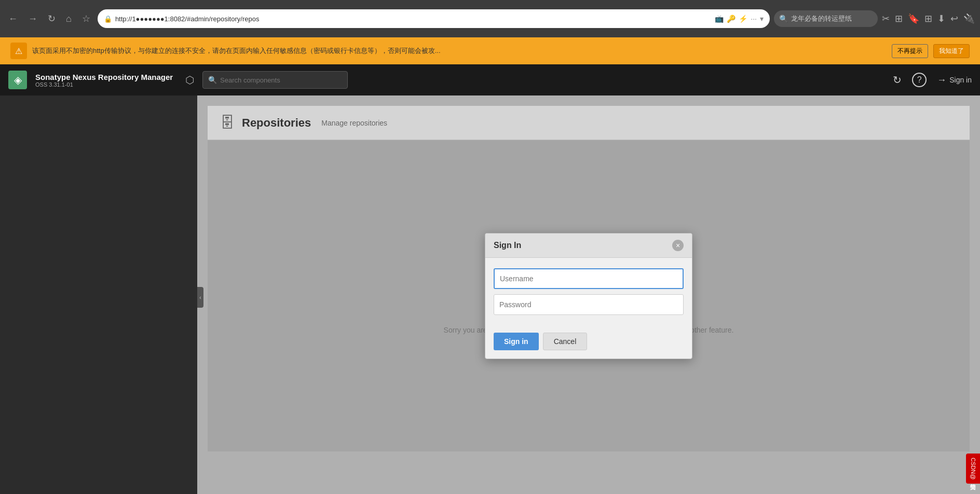  I want to click on scissors-icon: ✂, so click(886, 19).